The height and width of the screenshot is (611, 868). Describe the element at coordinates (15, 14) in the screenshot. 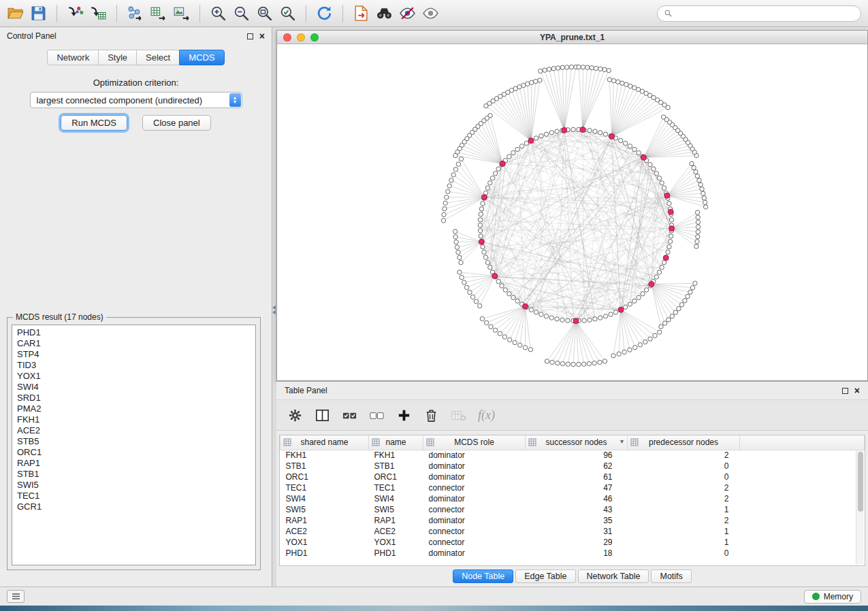

I see `open-file-icon` at that location.